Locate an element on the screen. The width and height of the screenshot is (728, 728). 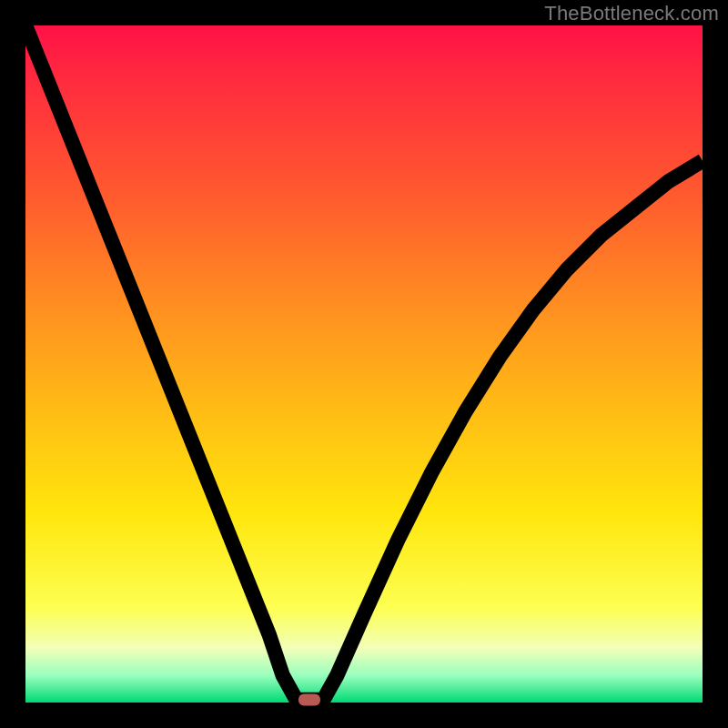
watermark-text: TheBottleneck.com is located at coordinates (632, 14).